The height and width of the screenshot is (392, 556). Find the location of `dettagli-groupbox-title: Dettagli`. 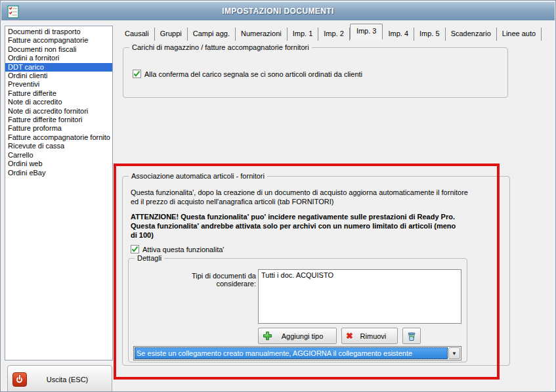

dettagli-groupbox-title: Dettagli is located at coordinates (150, 258).